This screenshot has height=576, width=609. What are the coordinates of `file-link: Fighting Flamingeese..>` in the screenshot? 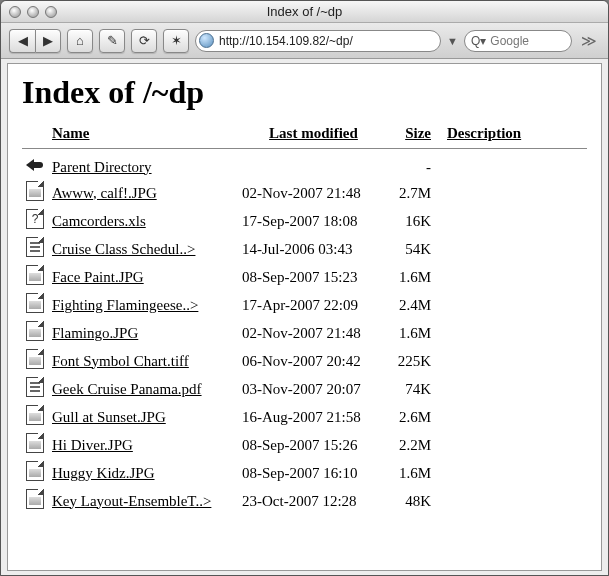 It's located at (125, 305).